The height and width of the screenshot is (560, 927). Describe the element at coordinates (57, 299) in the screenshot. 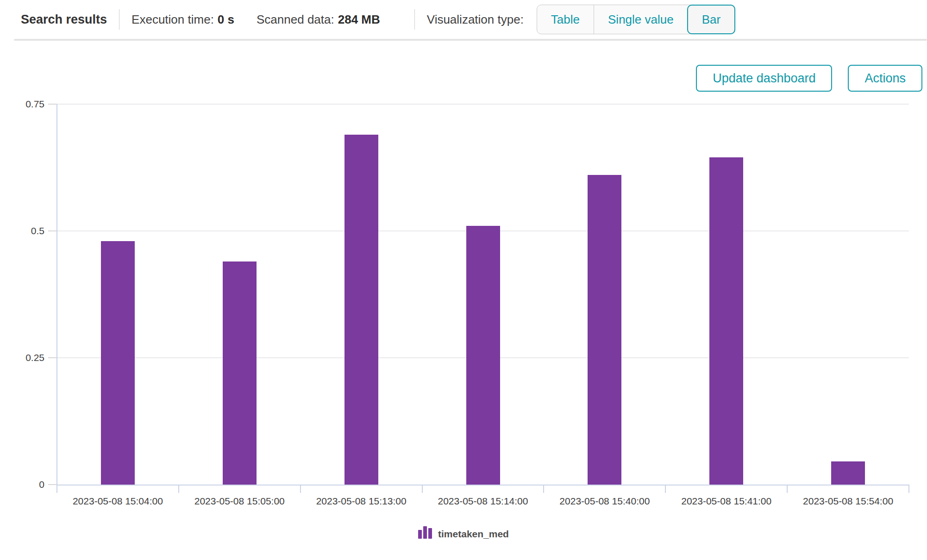

I see `y-axis-line` at that location.